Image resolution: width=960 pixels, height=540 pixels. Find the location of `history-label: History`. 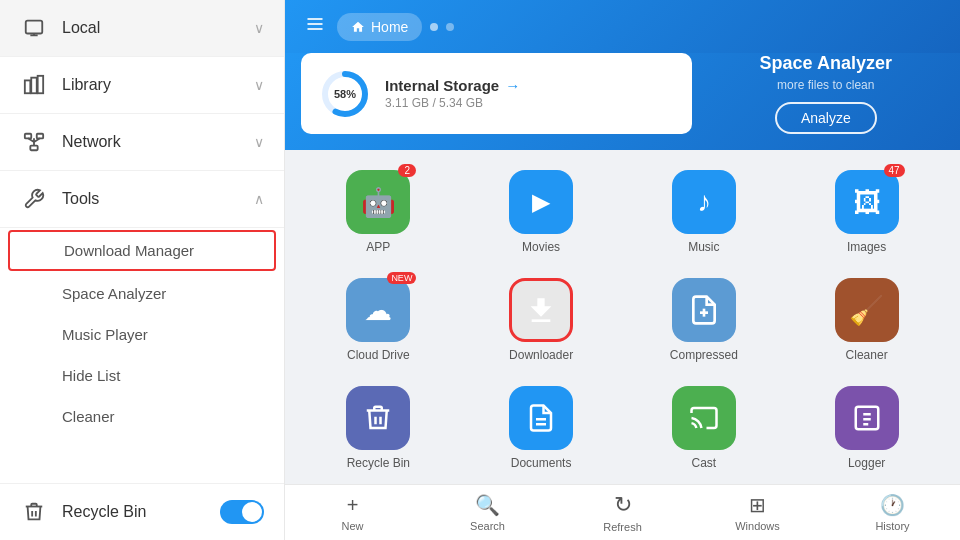

history-label: History is located at coordinates (892, 526).